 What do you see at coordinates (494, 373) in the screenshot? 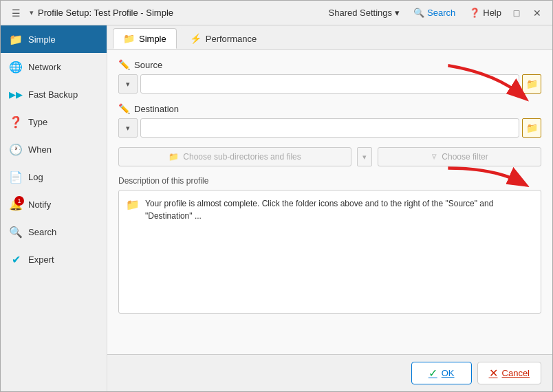
I see `cancel-x-icon: ✕` at bounding box center [494, 373].